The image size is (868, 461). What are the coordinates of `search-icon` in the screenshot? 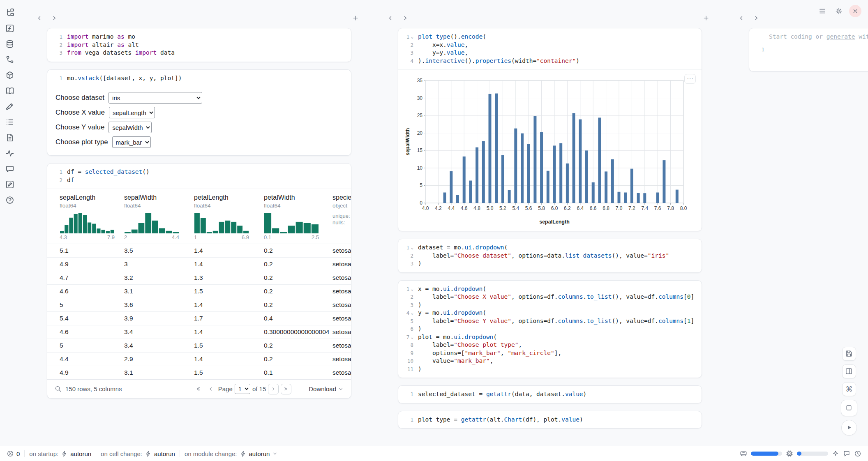 It's located at (58, 389).